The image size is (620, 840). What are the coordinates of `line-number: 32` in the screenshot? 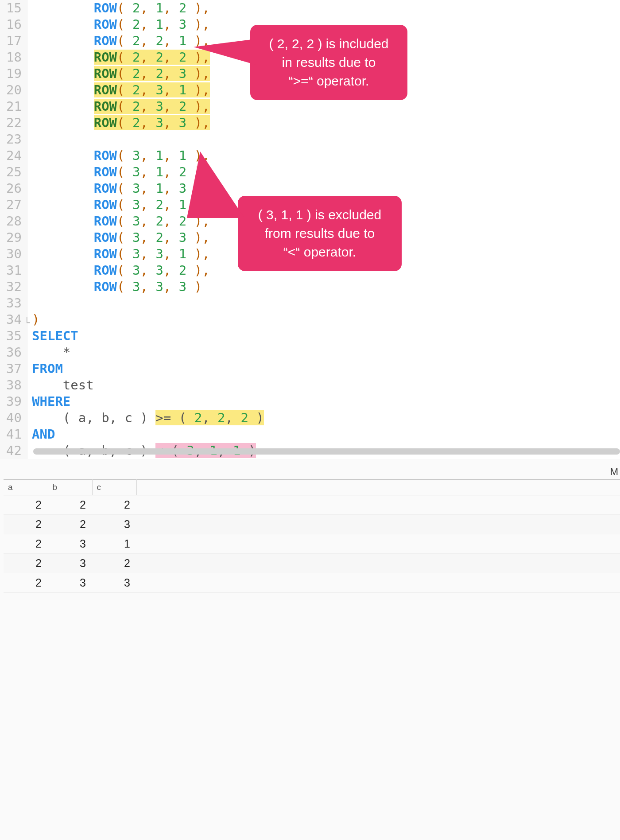 It's located at (11, 287).